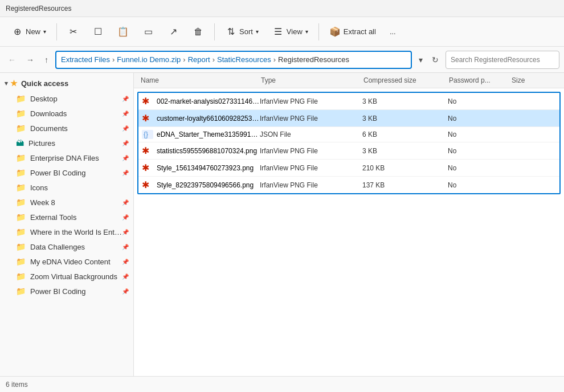 The width and height of the screenshot is (564, 392). Describe the element at coordinates (17, 32) in the screenshot. I see `new-icon: ⊕` at that location.